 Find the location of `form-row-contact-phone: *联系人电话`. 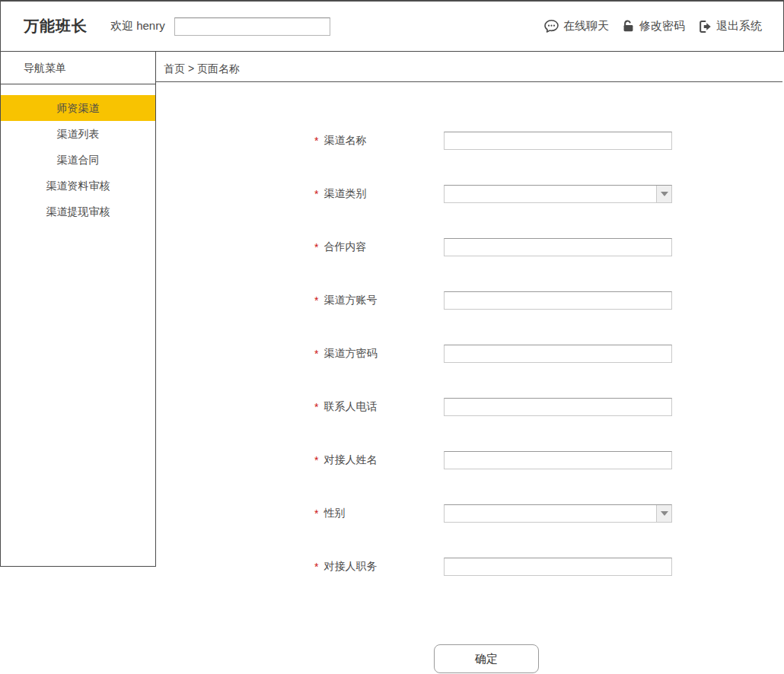

form-row-contact-phone: *联系人电话 is located at coordinates (493, 407).